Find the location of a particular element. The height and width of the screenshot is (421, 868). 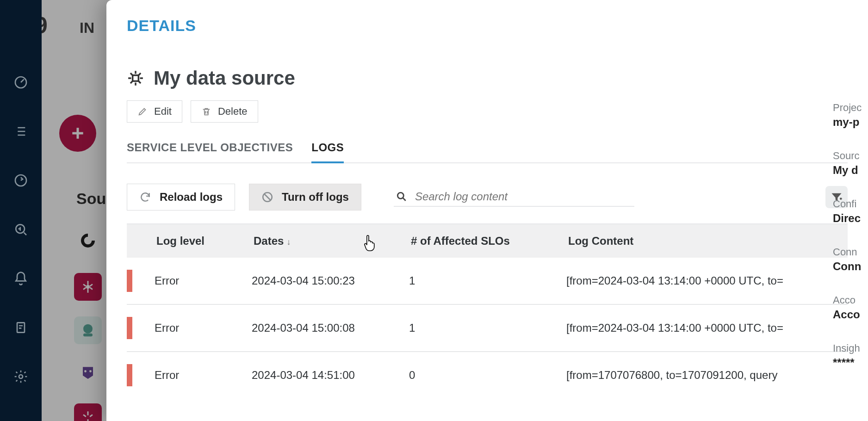

turn-off-logs-label: Turn off logs is located at coordinates (316, 197).